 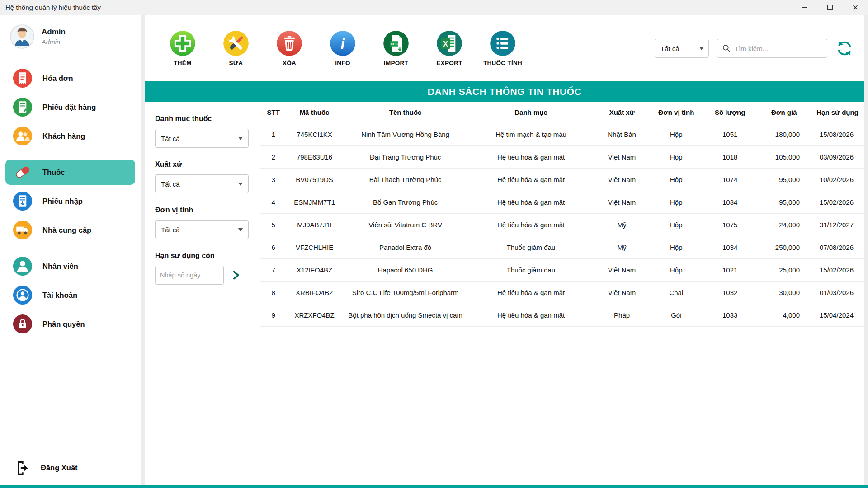 I want to click on search-input, so click(x=779, y=49).